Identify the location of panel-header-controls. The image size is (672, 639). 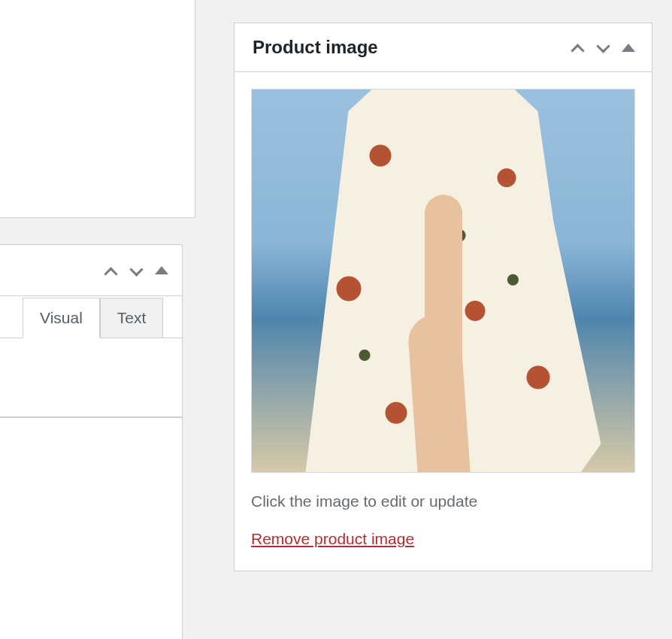
(603, 47).